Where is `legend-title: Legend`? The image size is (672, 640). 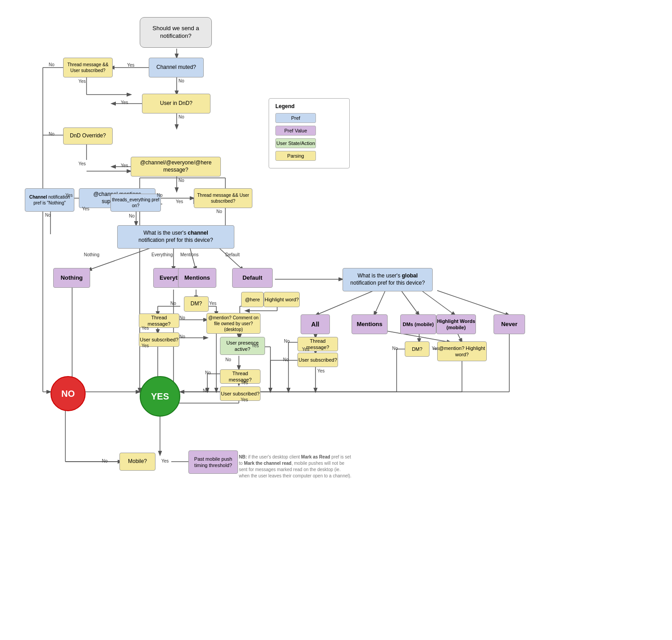
legend-title: Legend is located at coordinates (309, 106).